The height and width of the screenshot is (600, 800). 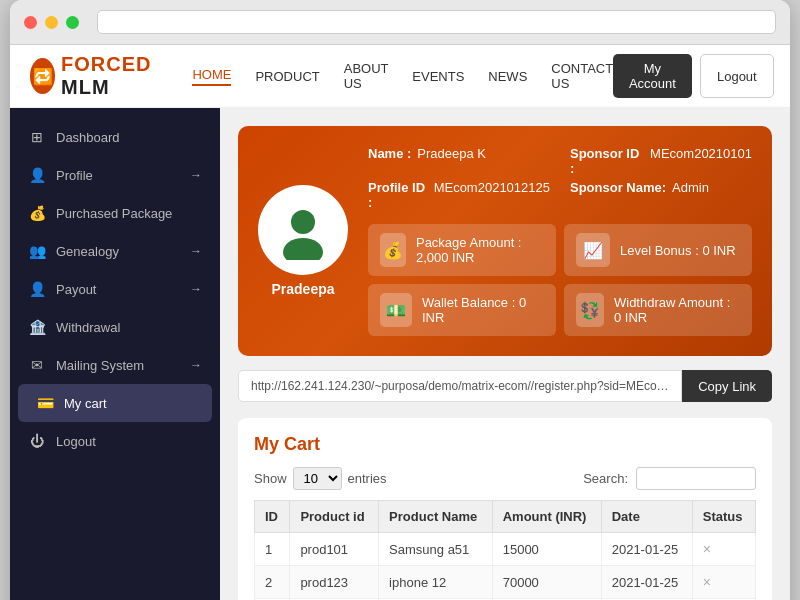 What do you see at coordinates (37, 289) in the screenshot?
I see `payout-icon: 👤` at bounding box center [37, 289].